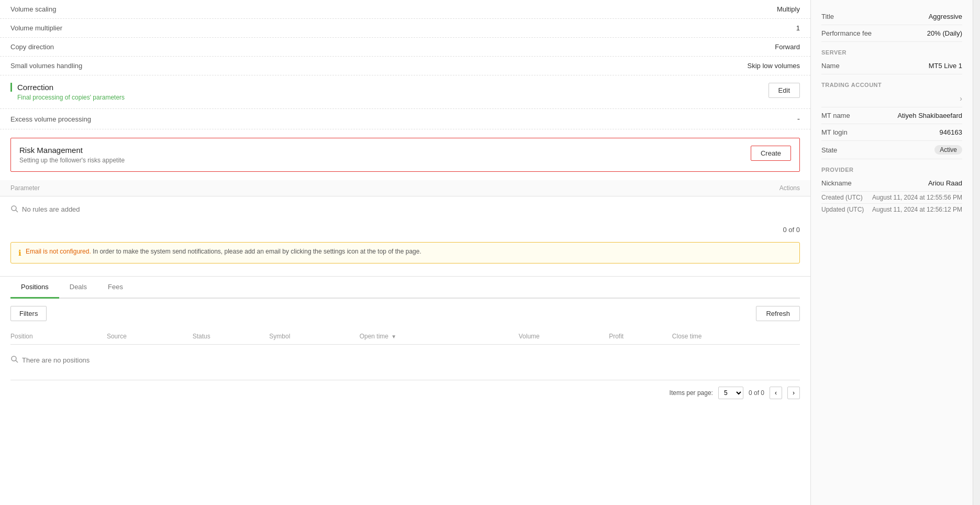 Image resolution: width=980 pixels, height=505 pixels. What do you see at coordinates (72, 160) in the screenshot?
I see `risk-management-subtitle: Setting up the follower's risks appetite` at bounding box center [72, 160].